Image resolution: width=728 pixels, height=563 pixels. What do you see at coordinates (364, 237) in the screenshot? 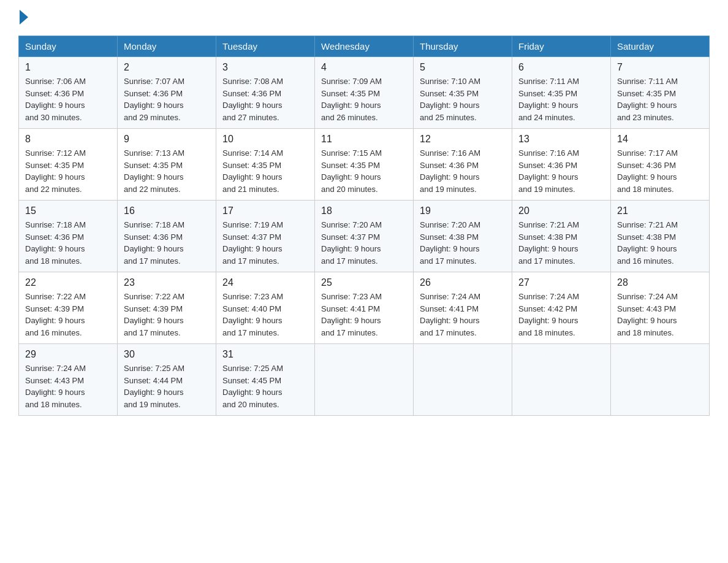
I see `calendar-week-row: 15 Sunrise: 7:18 AMSunset: 4:36 PMDaylig…` at bounding box center [364, 237].